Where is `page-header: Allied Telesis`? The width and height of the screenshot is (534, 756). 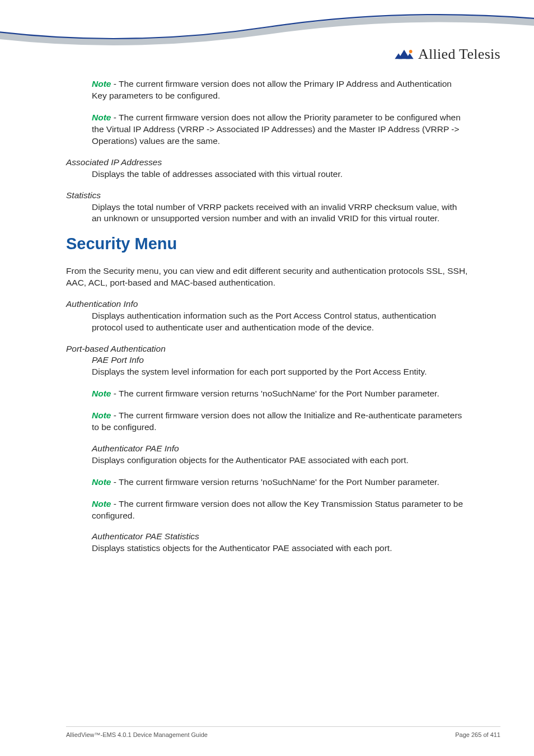
page-header: Allied Telesis is located at coordinates (267, 39).